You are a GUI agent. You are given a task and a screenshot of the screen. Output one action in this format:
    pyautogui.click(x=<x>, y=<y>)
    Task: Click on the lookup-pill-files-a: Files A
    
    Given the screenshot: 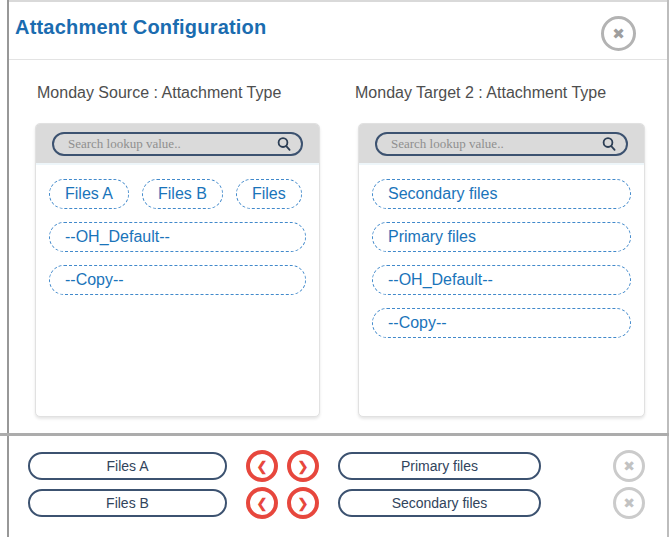 What is the action you would take?
    pyautogui.click(x=89, y=194)
    